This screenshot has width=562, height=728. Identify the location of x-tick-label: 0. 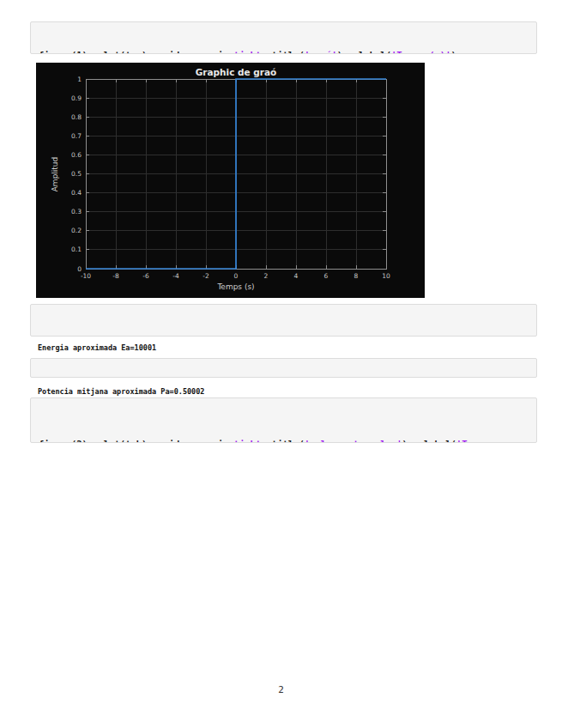
(237, 276).